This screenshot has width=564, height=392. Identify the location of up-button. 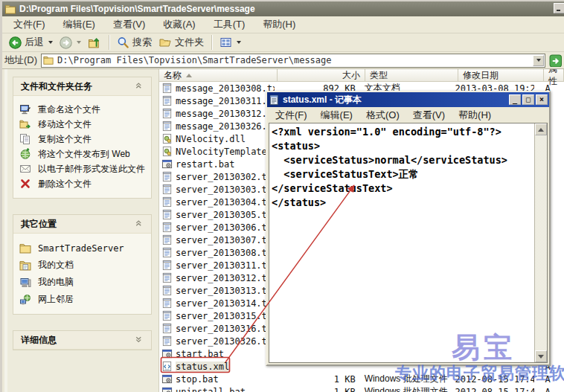
(94, 43).